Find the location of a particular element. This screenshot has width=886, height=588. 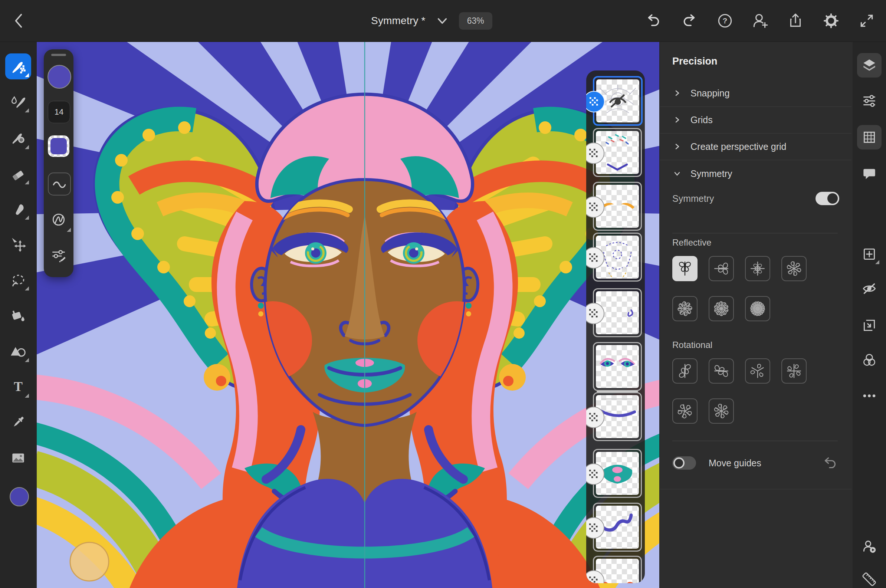

svg-text: T is located at coordinates (18, 387).